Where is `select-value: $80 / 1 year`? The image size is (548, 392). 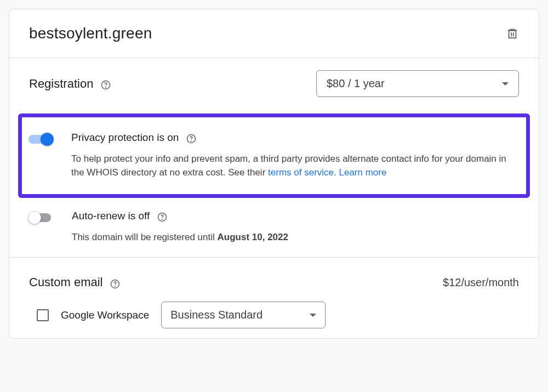
select-value: $80 / 1 year is located at coordinates (356, 83).